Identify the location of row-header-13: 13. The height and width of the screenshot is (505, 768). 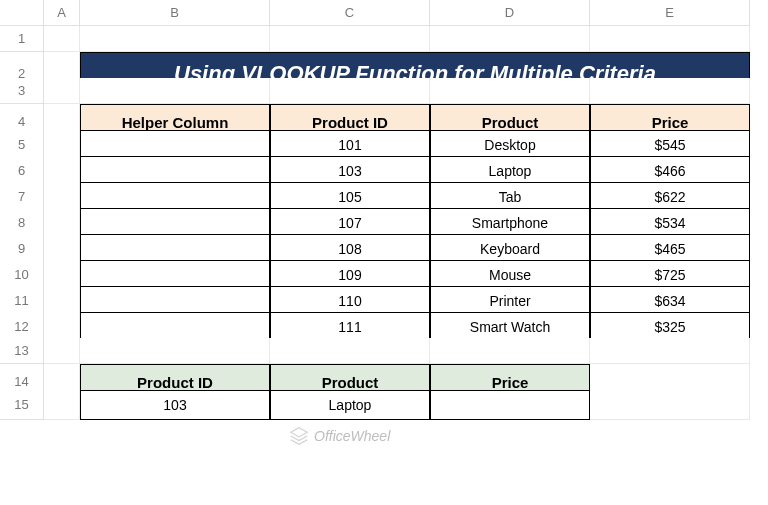
(22, 351).